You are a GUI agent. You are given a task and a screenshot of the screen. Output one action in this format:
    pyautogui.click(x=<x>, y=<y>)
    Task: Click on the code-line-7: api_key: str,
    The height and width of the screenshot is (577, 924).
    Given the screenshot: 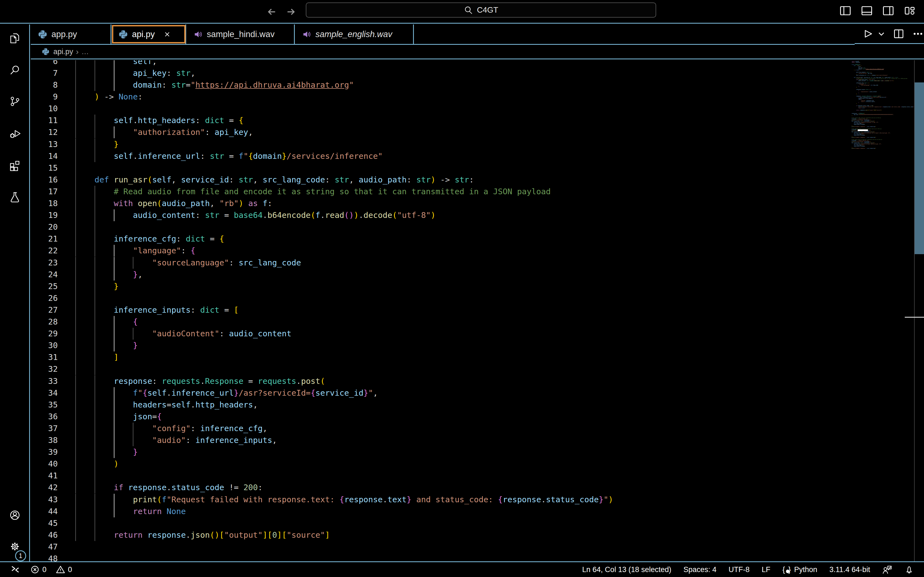 What is the action you would take?
    pyautogui.click(x=135, y=73)
    